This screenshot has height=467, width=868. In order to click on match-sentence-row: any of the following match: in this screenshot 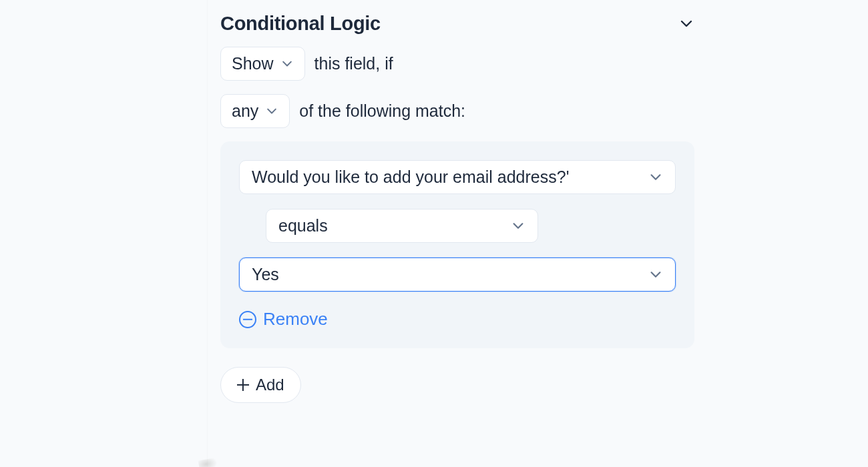, I will do `click(457, 111)`.